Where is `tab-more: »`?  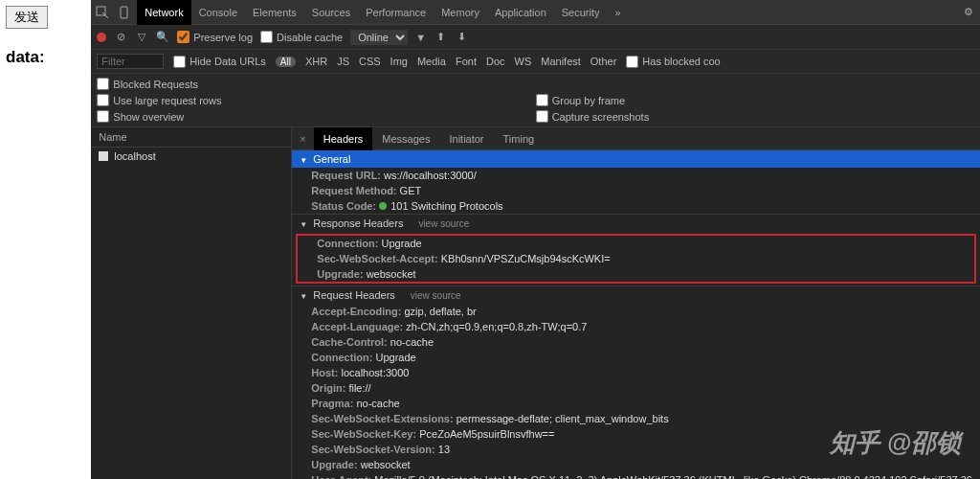
tab-more: » is located at coordinates (618, 12).